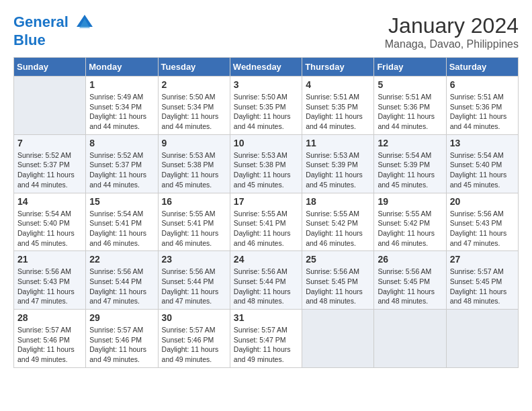 This screenshot has width=532, height=411. Describe the element at coordinates (266, 67) in the screenshot. I see `weekday-header-wednesday: Wednesday` at that location.